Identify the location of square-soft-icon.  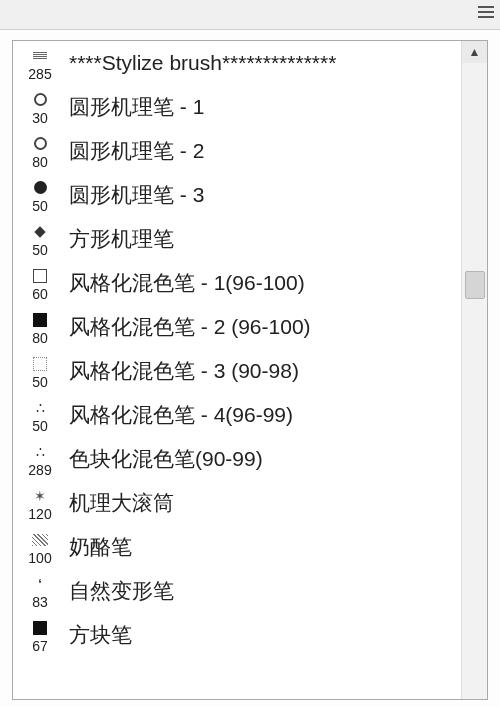
(40, 364).